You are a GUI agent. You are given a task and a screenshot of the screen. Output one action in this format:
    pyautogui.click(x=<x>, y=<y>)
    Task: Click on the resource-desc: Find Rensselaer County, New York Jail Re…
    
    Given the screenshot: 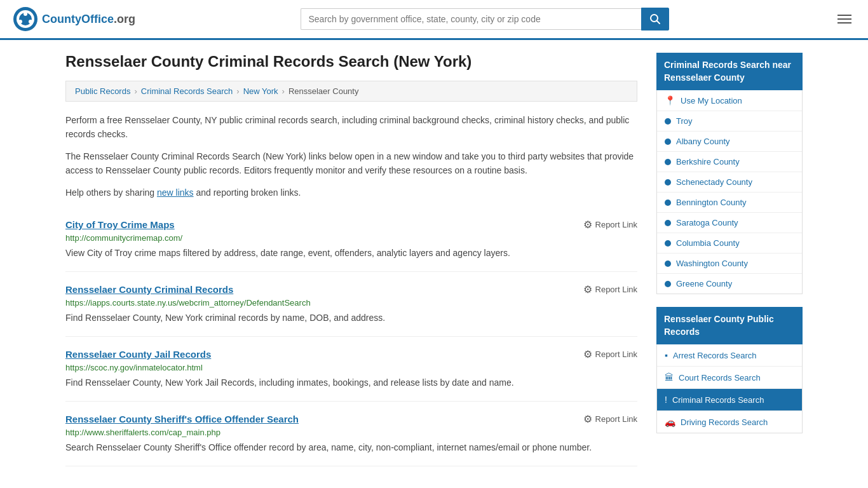 What is the action you would take?
    pyautogui.click(x=351, y=383)
    